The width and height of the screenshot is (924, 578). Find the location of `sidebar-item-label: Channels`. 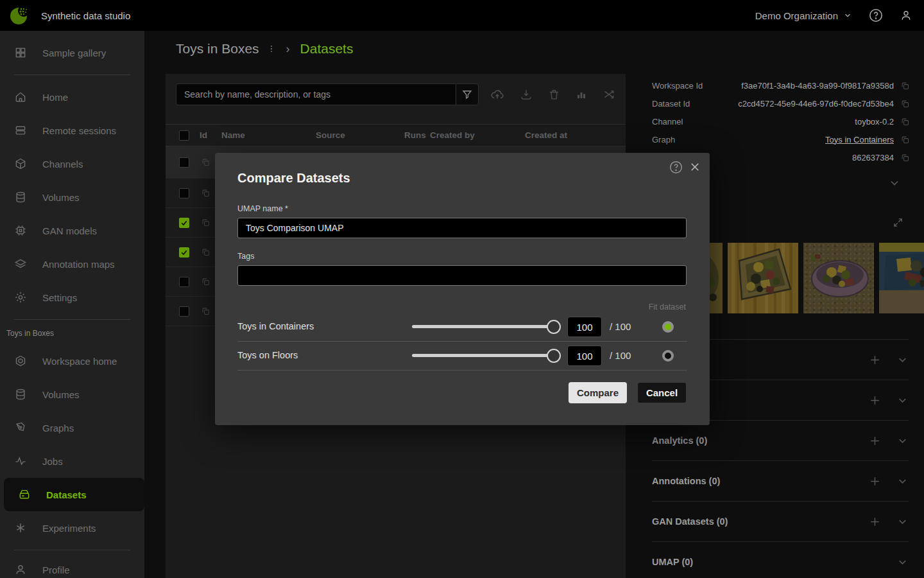

sidebar-item-label: Channels is located at coordinates (63, 164).